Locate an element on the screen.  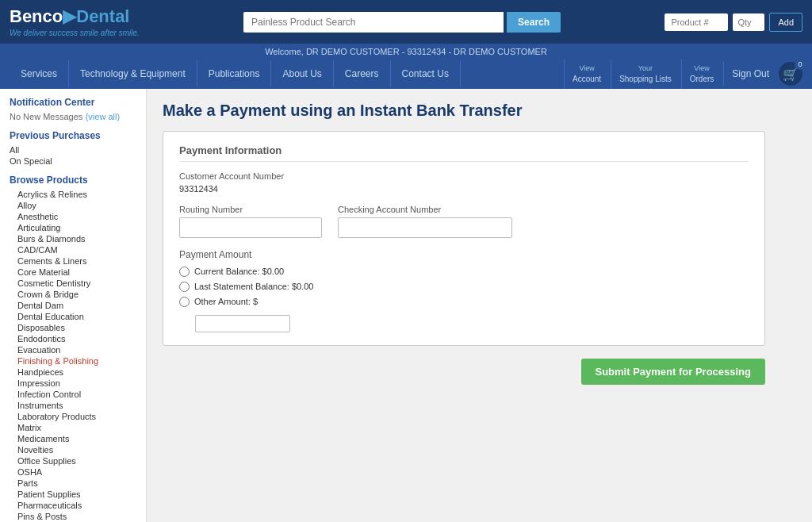
current-balance-label: Current Balance: $0.00 is located at coordinates (239, 271).